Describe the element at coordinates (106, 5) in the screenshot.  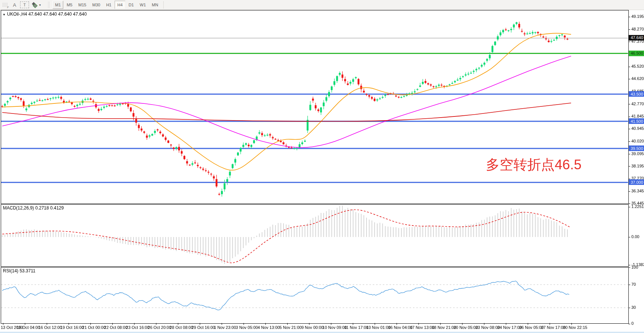
I see `timeframe-buttons: M1M5M15M30H1H4D1W1MN` at that location.